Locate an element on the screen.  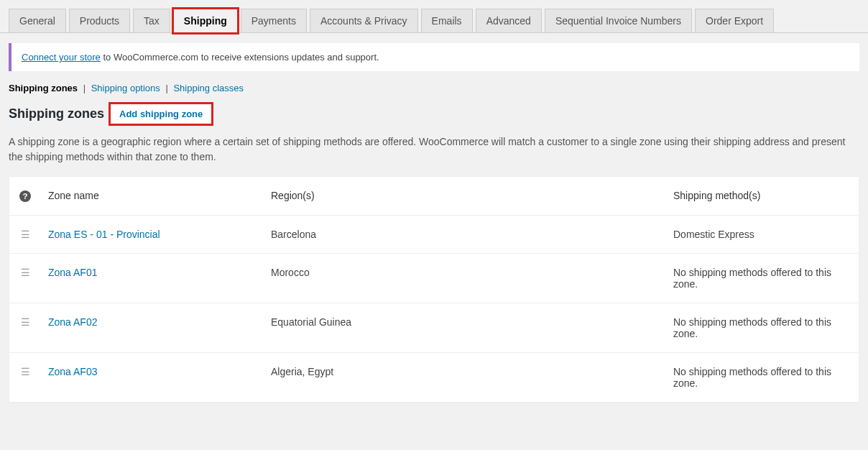
add-shipping-zone-button: Add shipping zone is located at coordinates (161, 114).